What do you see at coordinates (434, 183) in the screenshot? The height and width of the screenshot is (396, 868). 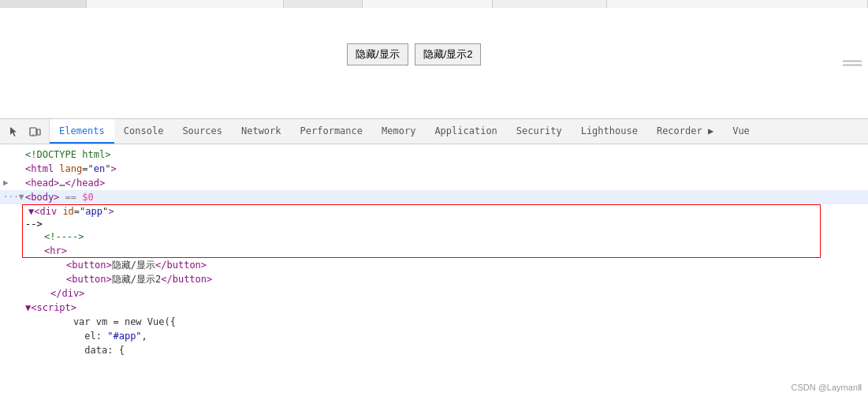 I see `code-line-3: ▶ <head>…</head>` at bounding box center [434, 183].